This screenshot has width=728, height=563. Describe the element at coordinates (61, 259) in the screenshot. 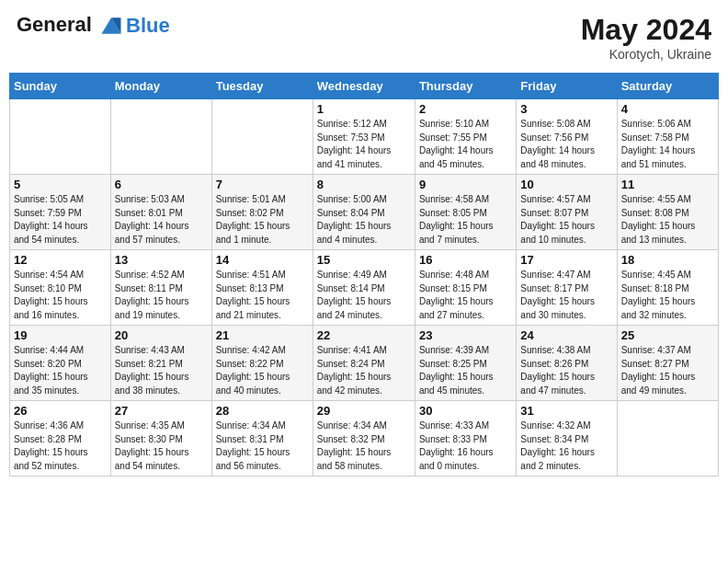

I see `day-number: 12` at that location.